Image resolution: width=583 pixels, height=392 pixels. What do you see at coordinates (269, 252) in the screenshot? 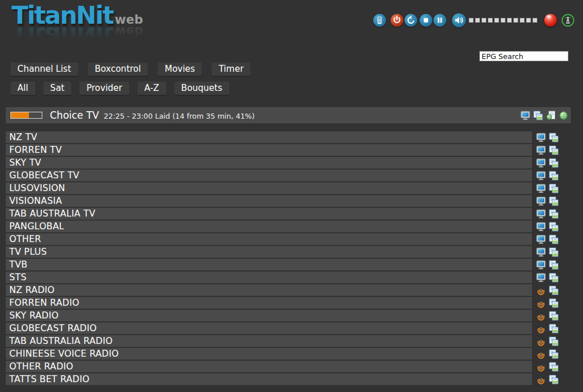
I see `channel-row: TV PLUS` at bounding box center [269, 252].